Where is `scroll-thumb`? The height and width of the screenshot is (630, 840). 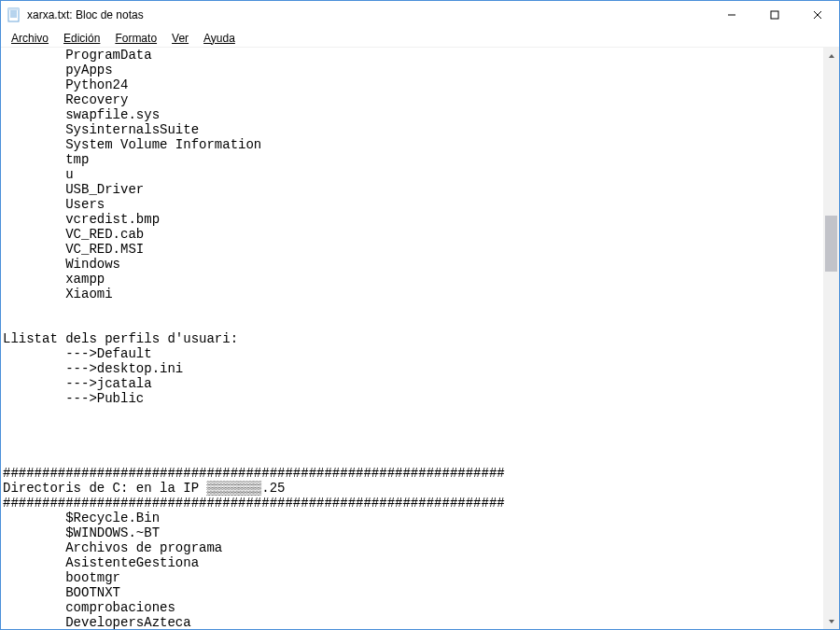 scroll-thumb is located at coordinates (831, 244).